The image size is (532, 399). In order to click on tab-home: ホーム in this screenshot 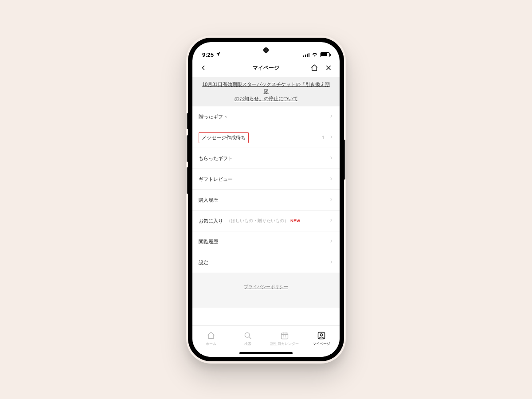, I will do `click(211, 339)`.